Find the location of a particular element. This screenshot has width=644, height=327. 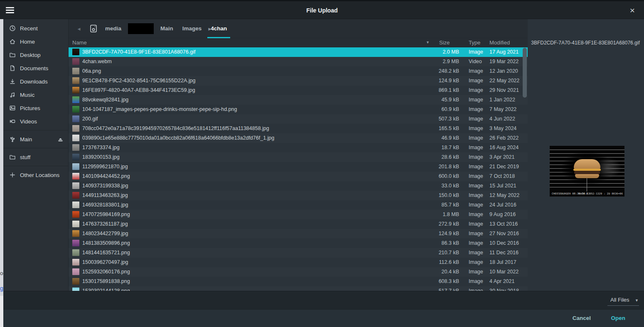

file-size: 60.9 kB is located at coordinates (450, 110).